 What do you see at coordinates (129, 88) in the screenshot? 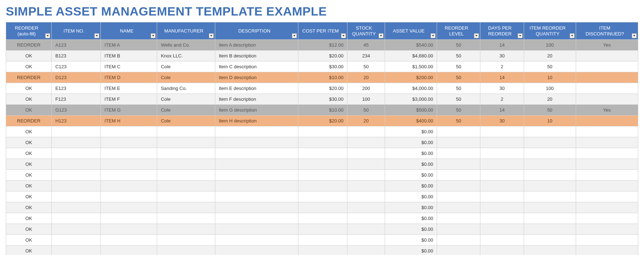
I see `cell-name: ITEM E` at bounding box center [129, 88].